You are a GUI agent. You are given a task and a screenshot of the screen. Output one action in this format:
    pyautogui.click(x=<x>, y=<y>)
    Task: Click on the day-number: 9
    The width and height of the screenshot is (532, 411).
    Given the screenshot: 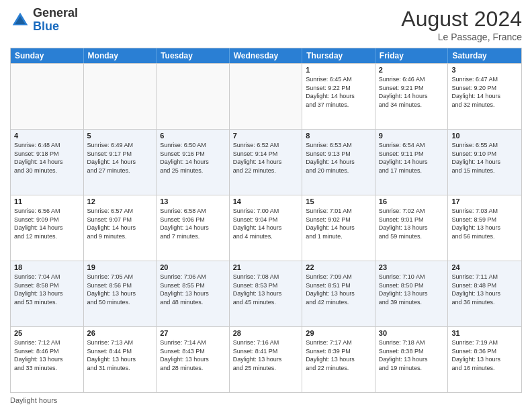 What is the action you would take?
    pyautogui.click(x=412, y=136)
    